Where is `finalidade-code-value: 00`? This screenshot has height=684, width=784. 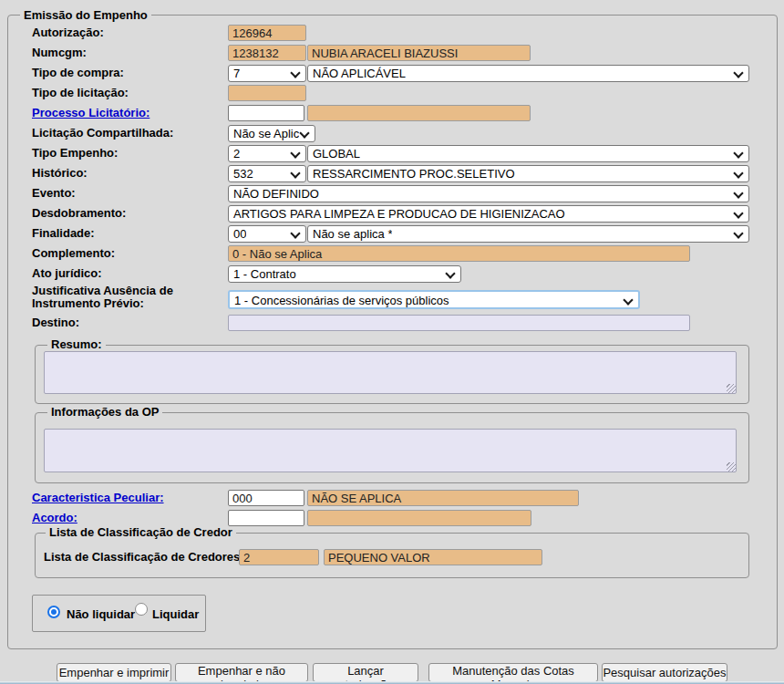 finalidade-code-value: 00 is located at coordinates (240, 234).